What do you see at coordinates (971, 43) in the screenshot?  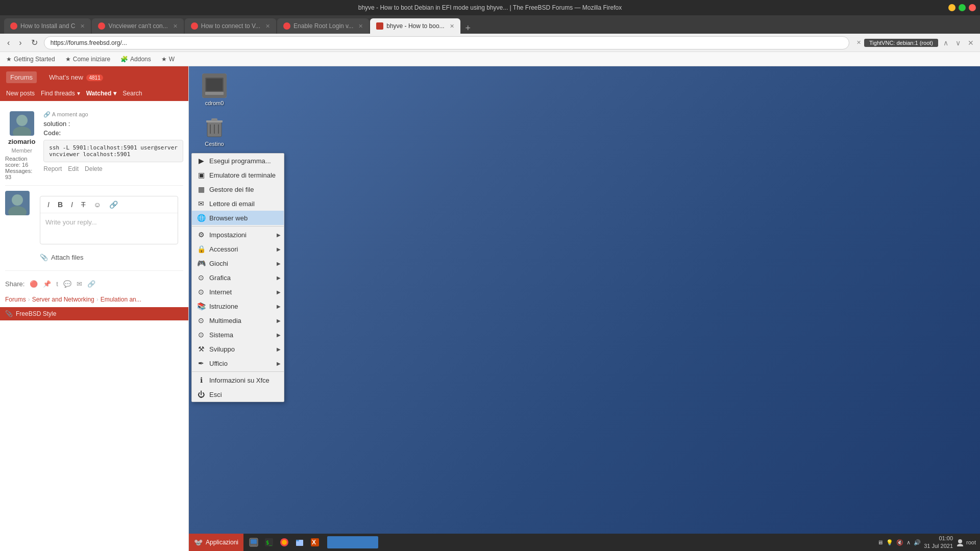 I see `vnc-close-btn: ✕` at bounding box center [971, 43].